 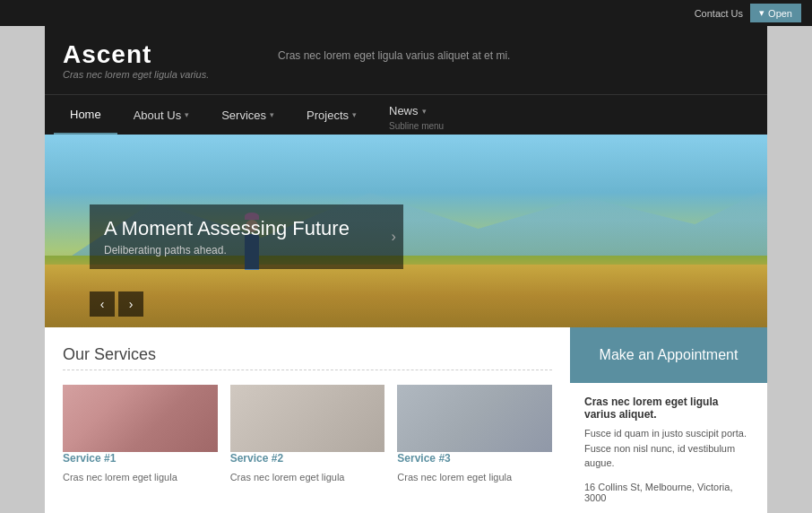 What do you see at coordinates (117, 304) in the screenshot?
I see `hero-navigation: ‹ ›` at bounding box center [117, 304].